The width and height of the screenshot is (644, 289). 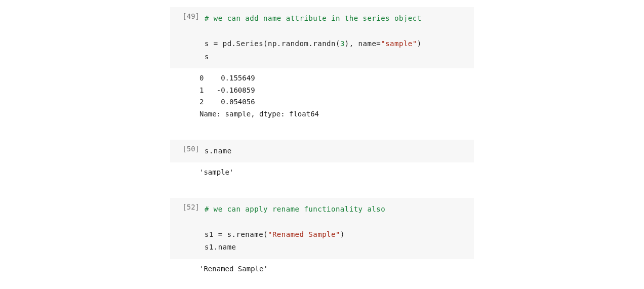 What do you see at coordinates (189, 37) in the screenshot?
I see `execution-count: [49]` at bounding box center [189, 37].